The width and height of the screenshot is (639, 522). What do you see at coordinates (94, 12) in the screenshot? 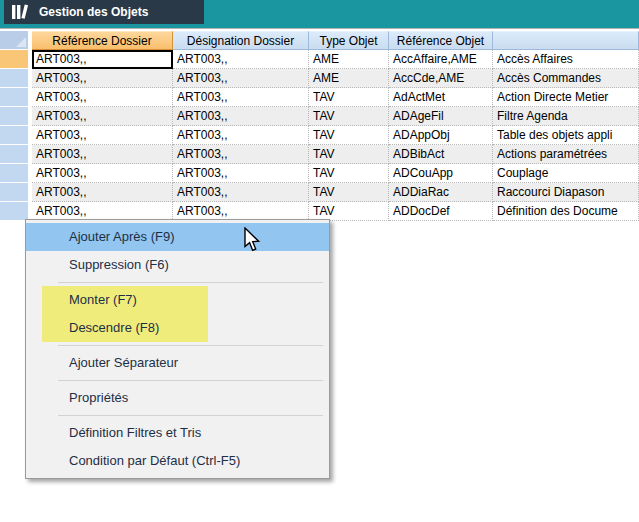
I see `window-title: Gestion des Objets` at bounding box center [94, 12].